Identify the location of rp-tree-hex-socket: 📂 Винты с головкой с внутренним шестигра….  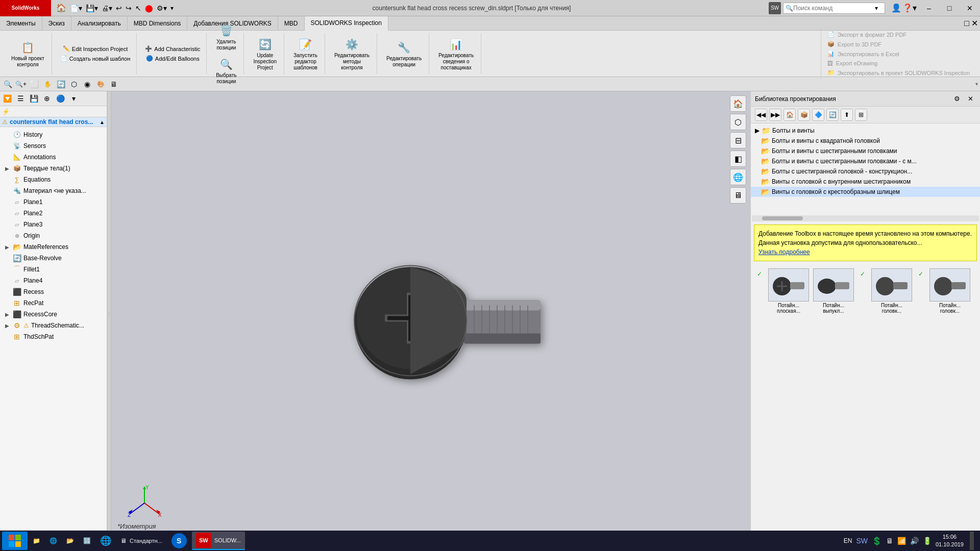
(866, 182).